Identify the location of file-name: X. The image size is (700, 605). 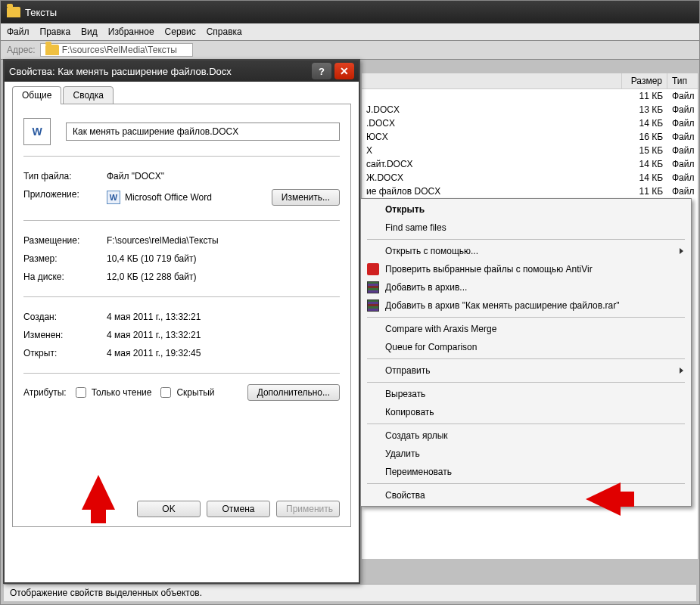
(492, 150).